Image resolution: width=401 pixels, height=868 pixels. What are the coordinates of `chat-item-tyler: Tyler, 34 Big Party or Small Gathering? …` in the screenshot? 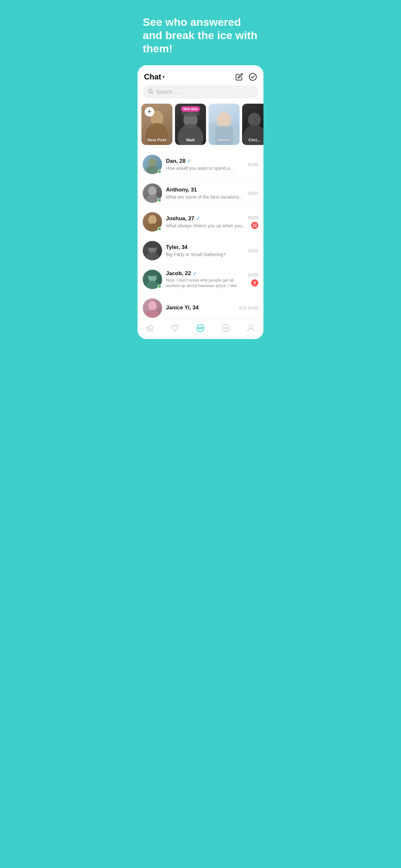 It's located at (201, 251).